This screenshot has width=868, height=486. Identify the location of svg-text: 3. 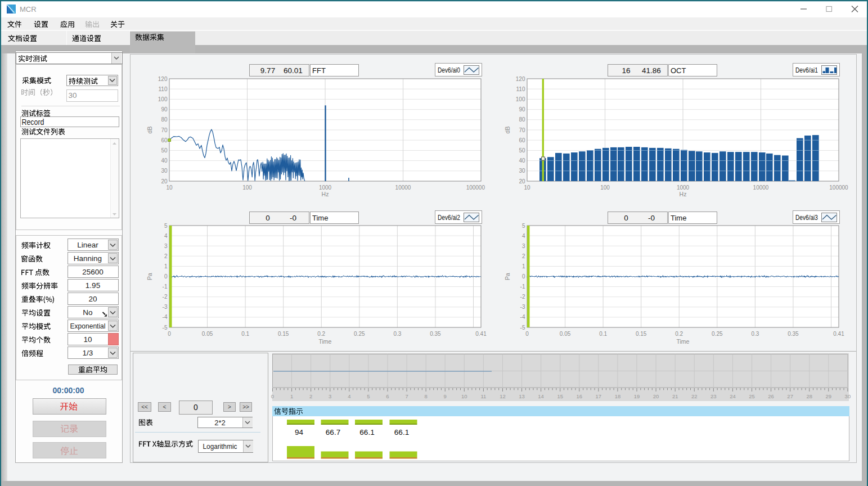
(330, 396).